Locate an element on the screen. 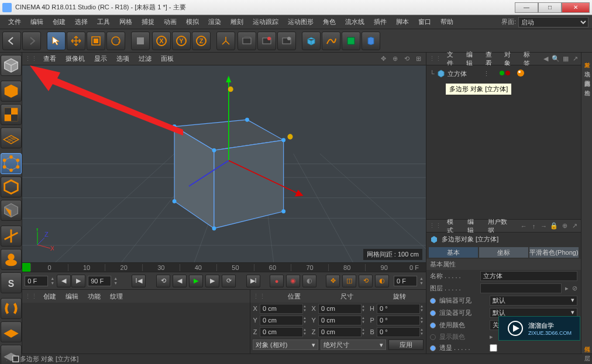  prev-frame-button: ◀ is located at coordinates (180, 281).